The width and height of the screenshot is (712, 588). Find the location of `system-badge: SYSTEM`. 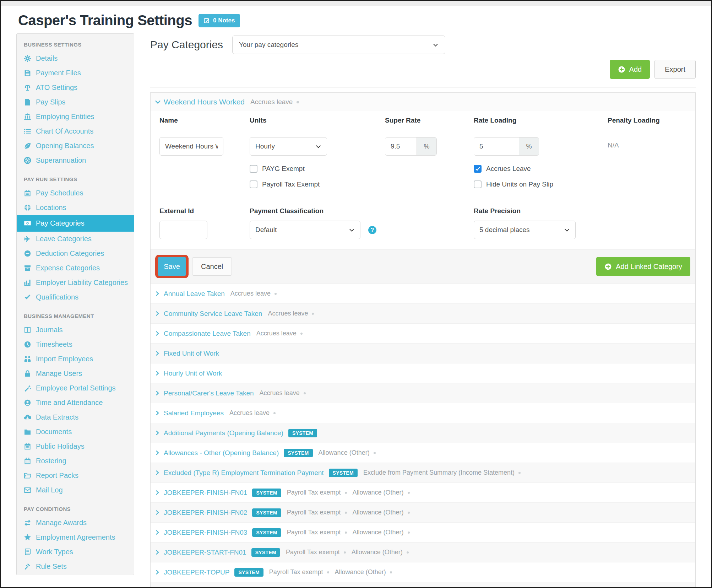

system-badge: SYSTEM is located at coordinates (266, 533).